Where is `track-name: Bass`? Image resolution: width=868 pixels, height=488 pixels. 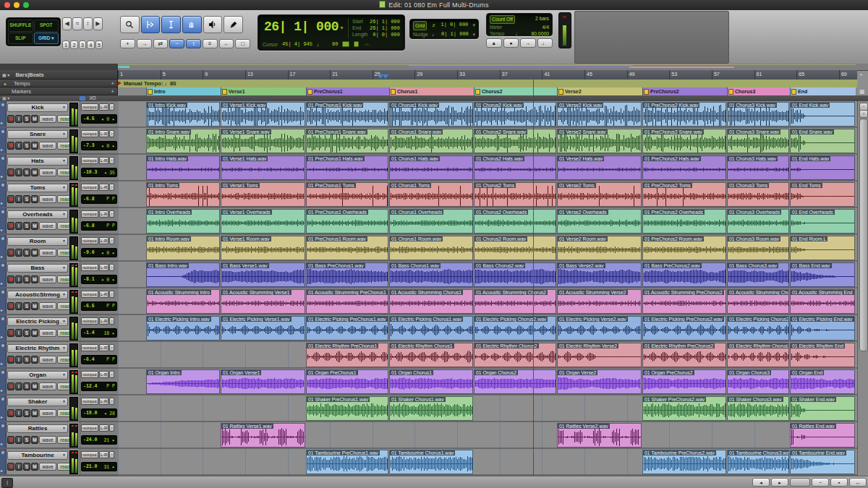
track-name: Bass is located at coordinates (38, 268).